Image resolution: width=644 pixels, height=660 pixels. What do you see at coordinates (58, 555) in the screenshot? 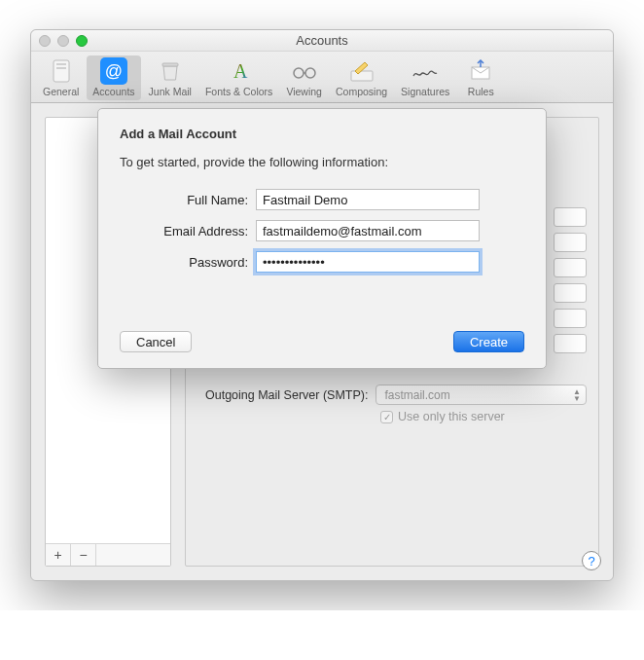
I see `add-account-button: +` at bounding box center [58, 555].